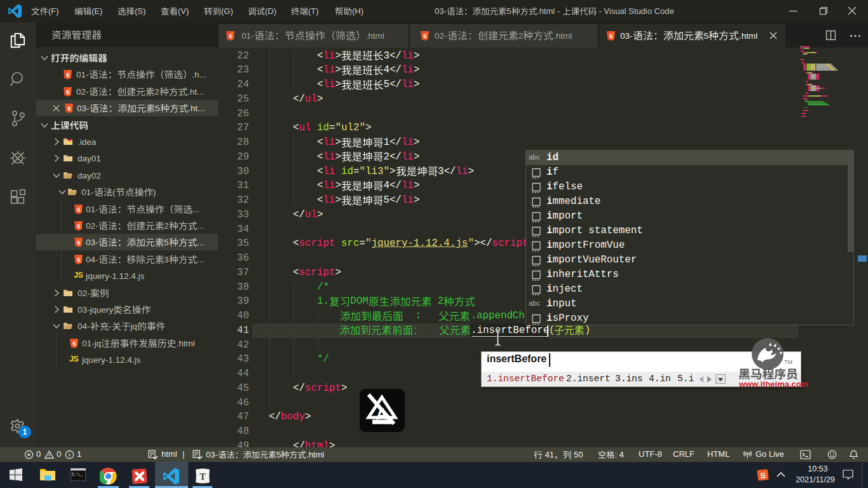 This screenshot has width=868, height=488. I want to click on svg-text: C:\_, so click(78, 475).